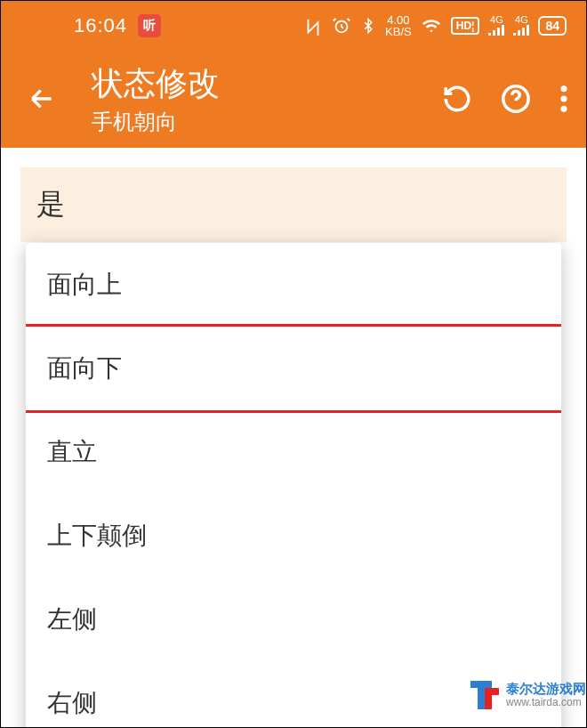  What do you see at coordinates (149, 26) in the screenshot?
I see `ting-app-icon: 听` at bounding box center [149, 26].